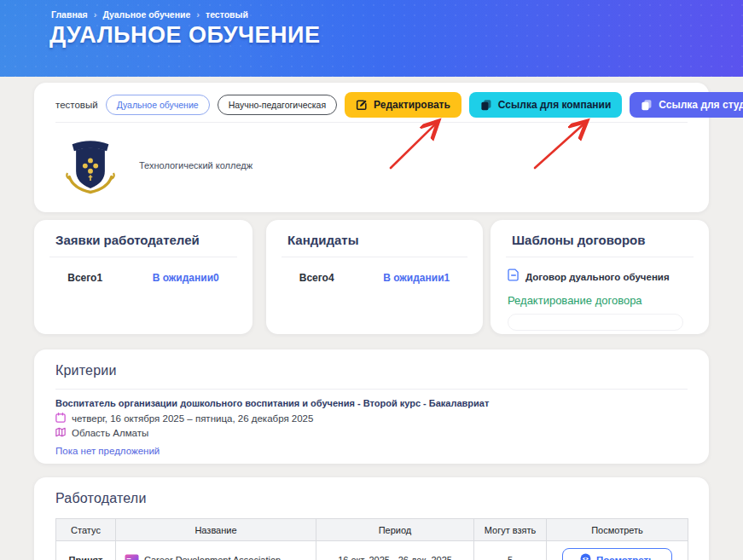 This screenshot has height=560, width=743. What do you see at coordinates (618, 530) in the screenshot?
I see `column-view: Посмотреть` at bounding box center [618, 530].